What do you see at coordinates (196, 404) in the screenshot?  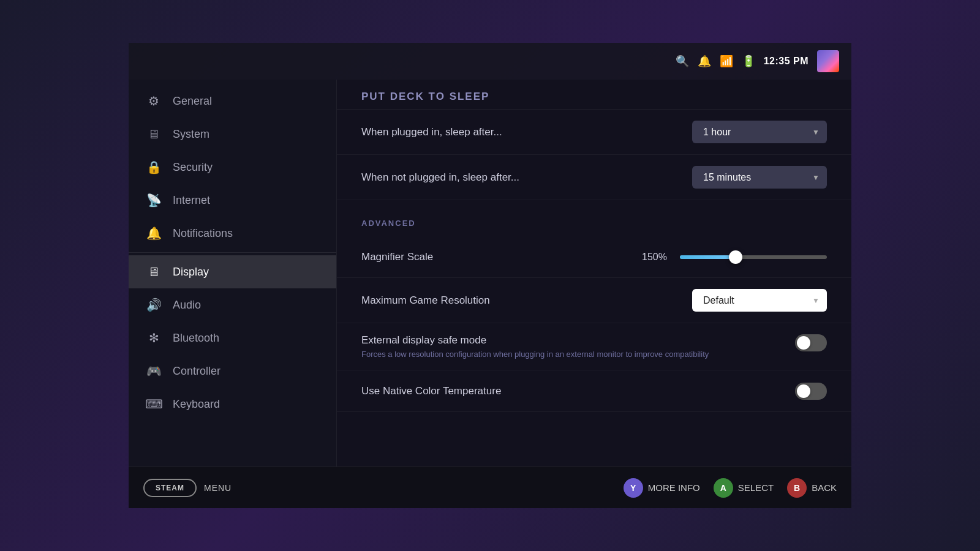 I see `sidebar-label-keyboard: Keyboard` at bounding box center [196, 404].